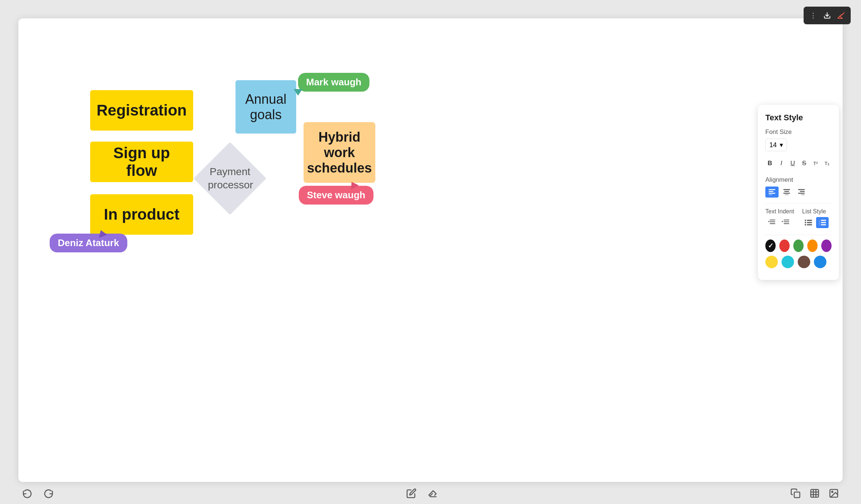 This screenshot has height=504, width=861. What do you see at coordinates (772, 262) in the screenshot?
I see `color-yellow` at bounding box center [772, 262].